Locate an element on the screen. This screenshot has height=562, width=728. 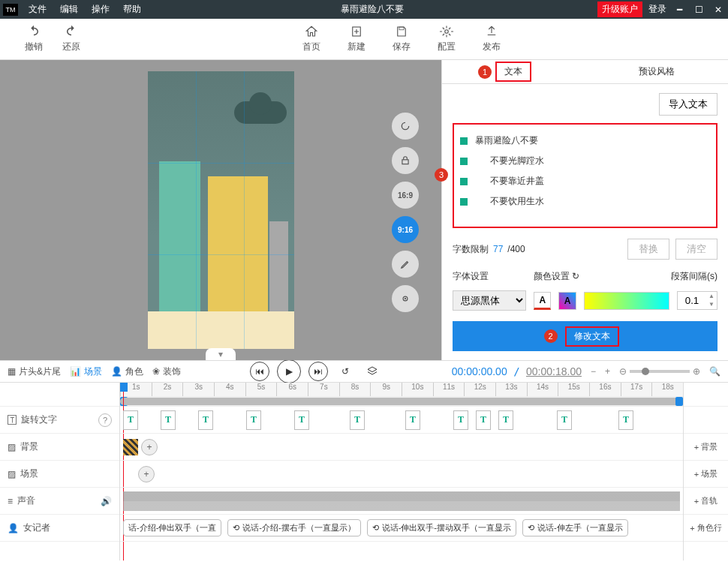
refresh-button is located at coordinates (405, 126).